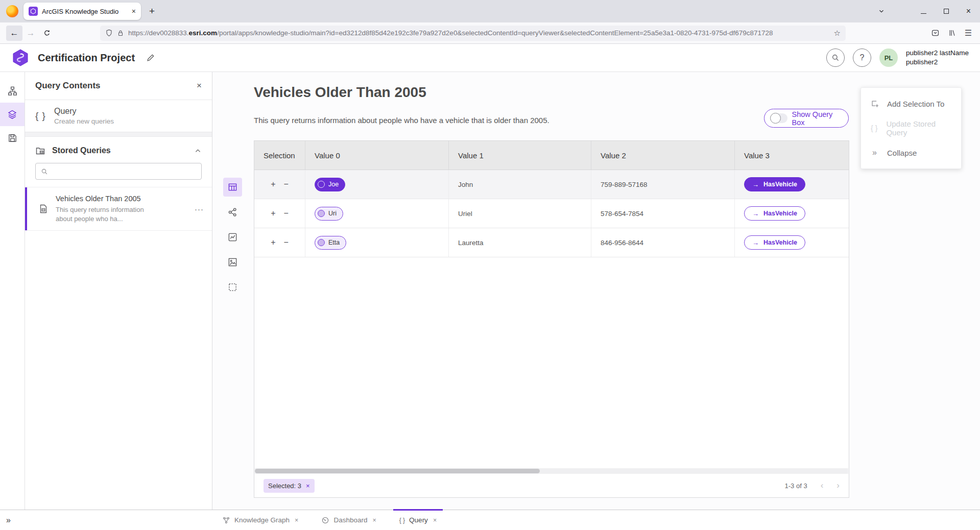 The width and height of the screenshot is (980, 530). What do you see at coordinates (946, 11) in the screenshot?
I see `maximize-button` at bounding box center [946, 11].